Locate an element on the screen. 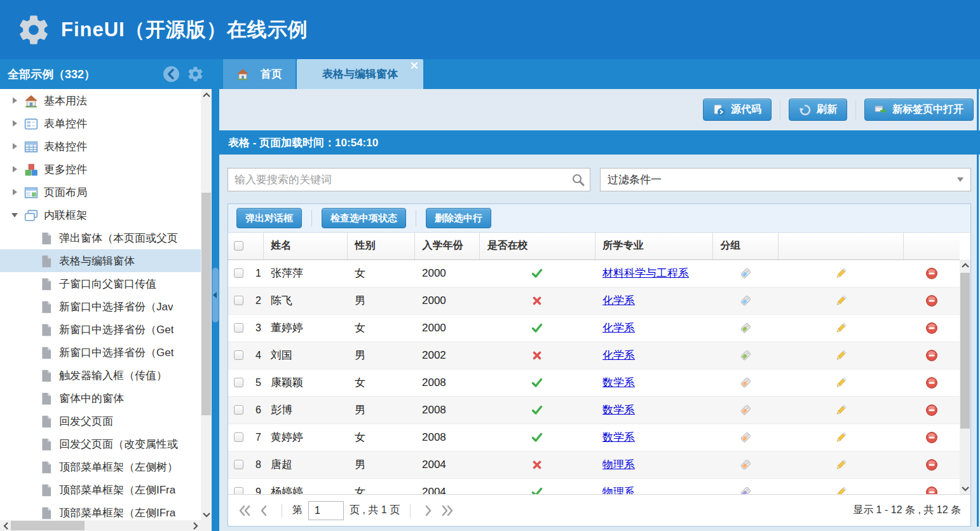 This screenshot has height=531, width=980. sidebar-item-更多控件: 更多控件 is located at coordinates (100, 169).